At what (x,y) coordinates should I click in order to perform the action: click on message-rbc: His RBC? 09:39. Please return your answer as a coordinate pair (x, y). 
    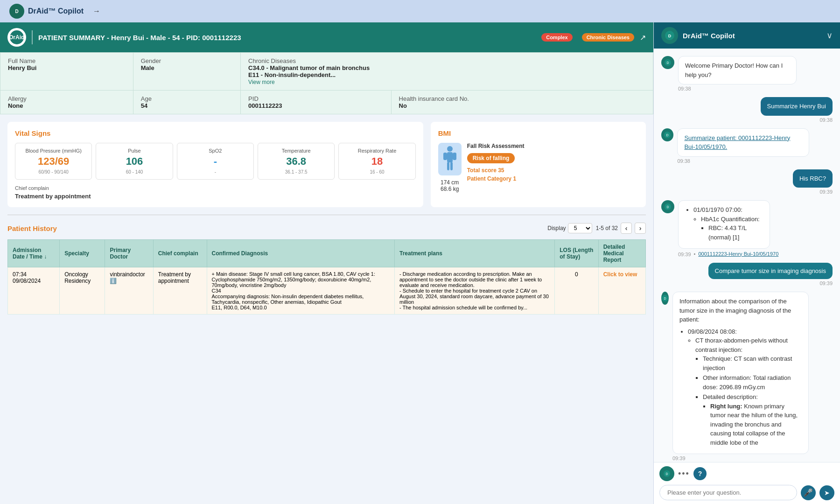
    Looking at the image, I should click on (747, 182).